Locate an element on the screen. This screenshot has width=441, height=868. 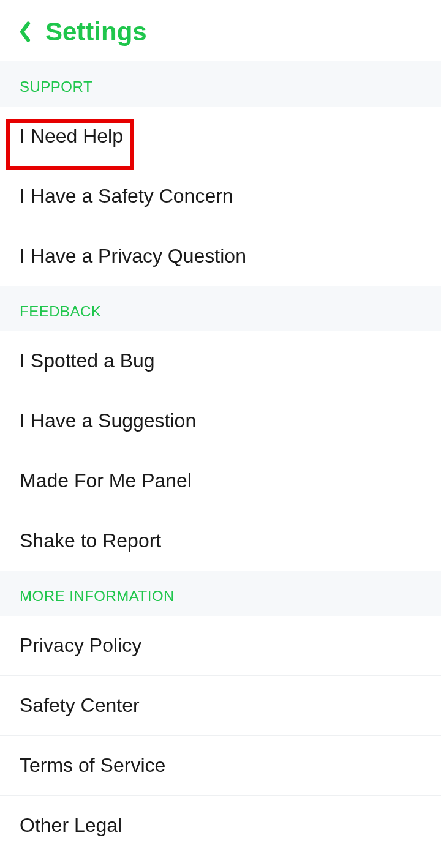
section-header-support: SUPPORT is located at coordinates (221, 84).